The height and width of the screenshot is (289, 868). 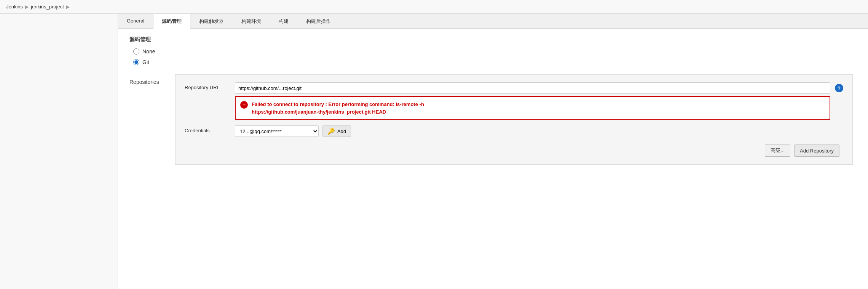 I want to click on help-icon-wrap: ?, so click(x=839, y=87).